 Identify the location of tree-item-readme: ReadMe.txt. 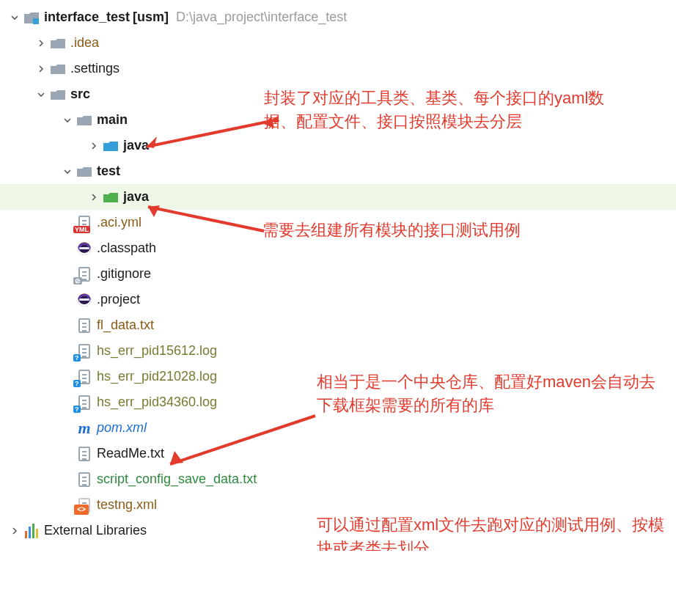
(338, 453).